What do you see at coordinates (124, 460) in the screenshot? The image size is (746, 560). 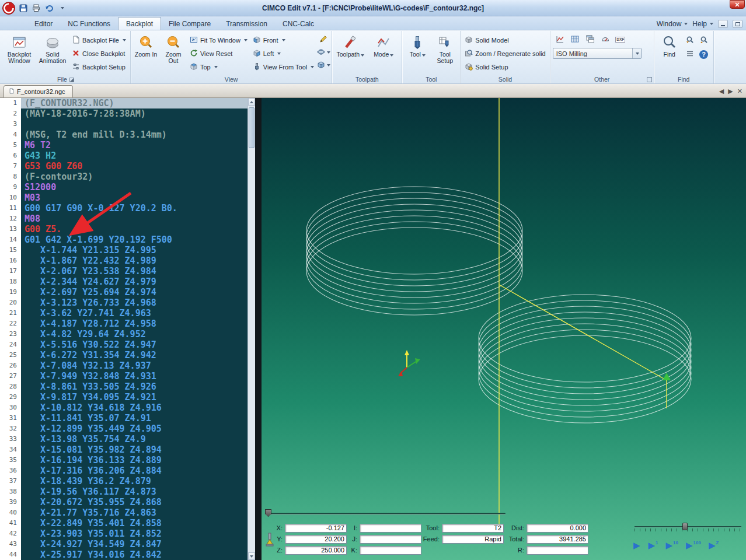 I see `code-line: 35 X-16.194 Y36.133 Z4.889` at bounding box center [124, 460].